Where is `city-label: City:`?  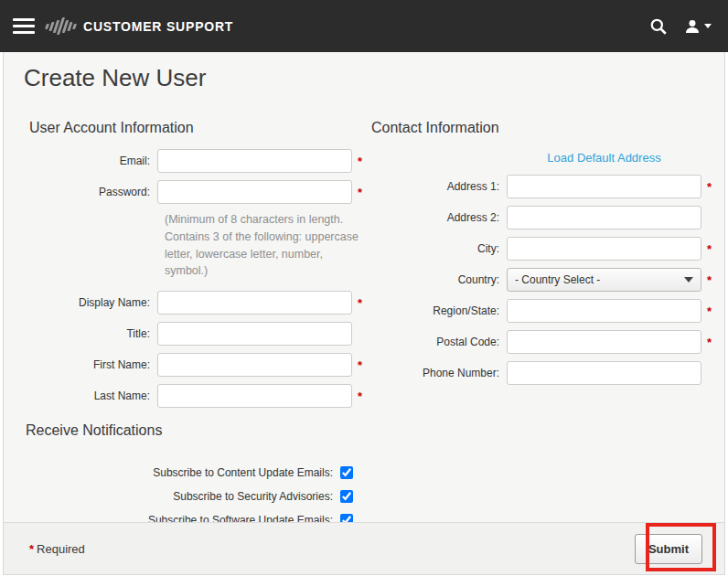
city-label: City: is located at coordinates (438, 249).